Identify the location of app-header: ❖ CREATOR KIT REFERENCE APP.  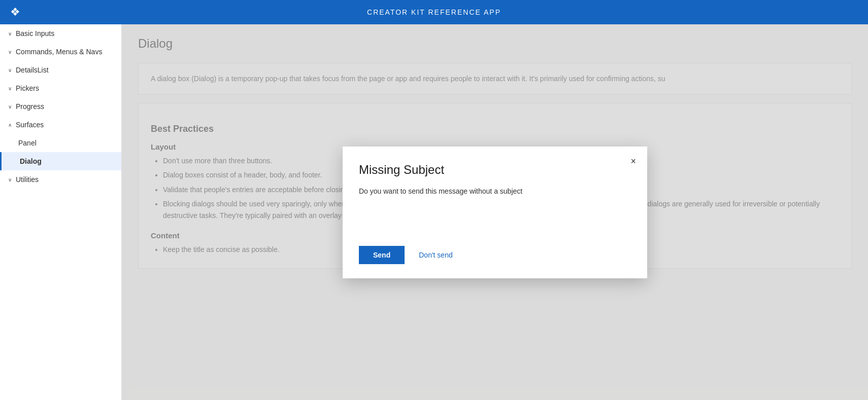
(434, 12).